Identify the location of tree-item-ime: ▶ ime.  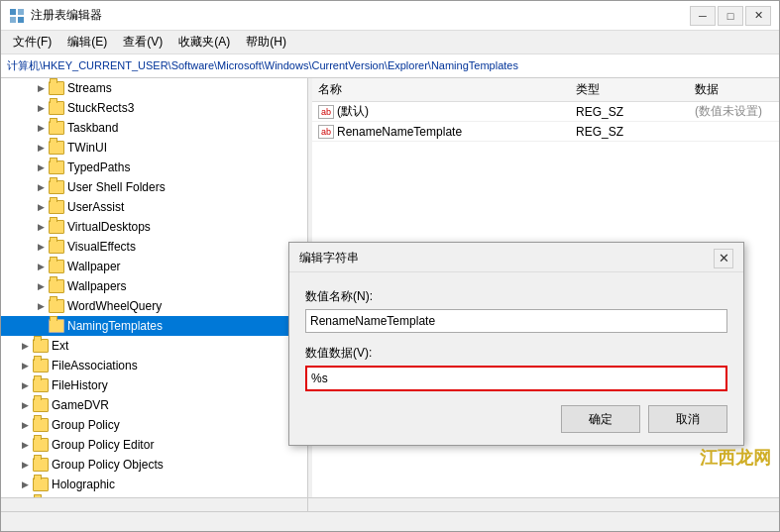
(155, 495).